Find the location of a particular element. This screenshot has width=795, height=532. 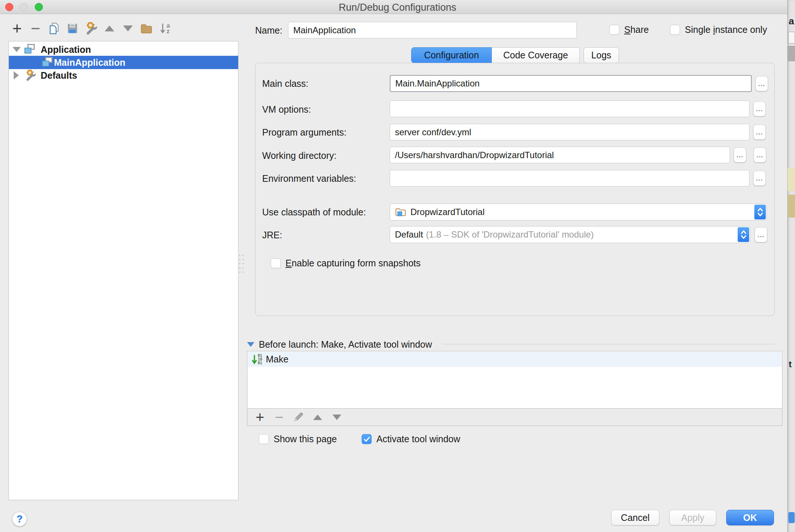

move-up-button is located at coordinates (109, 28).